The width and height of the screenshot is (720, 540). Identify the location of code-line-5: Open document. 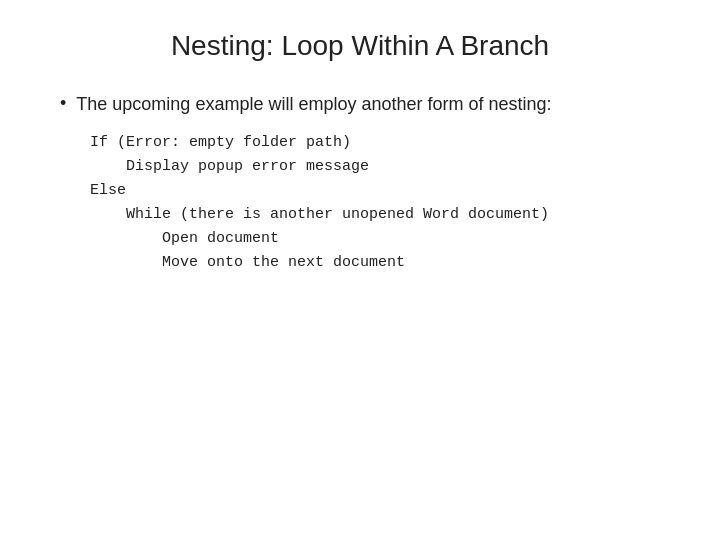
(380, 239).